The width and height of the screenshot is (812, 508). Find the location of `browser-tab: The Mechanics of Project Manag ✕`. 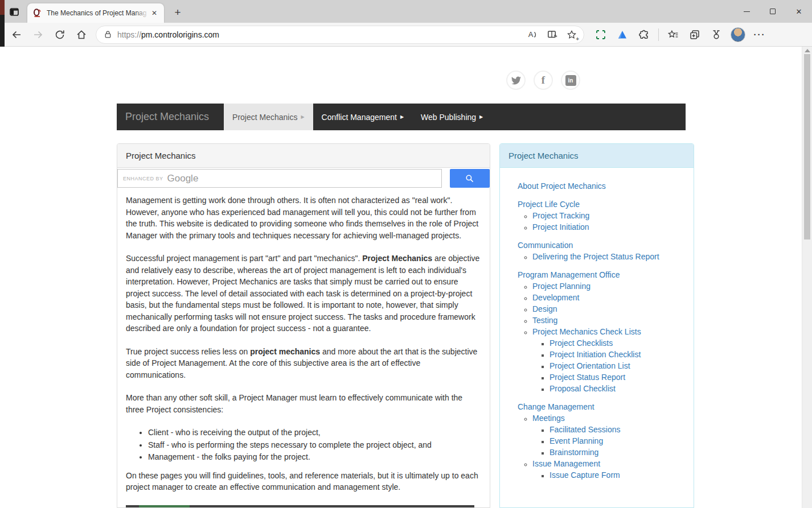

browser-tab: The Mechanics of Project Manag ✕ is located at coordinates (96, 13).